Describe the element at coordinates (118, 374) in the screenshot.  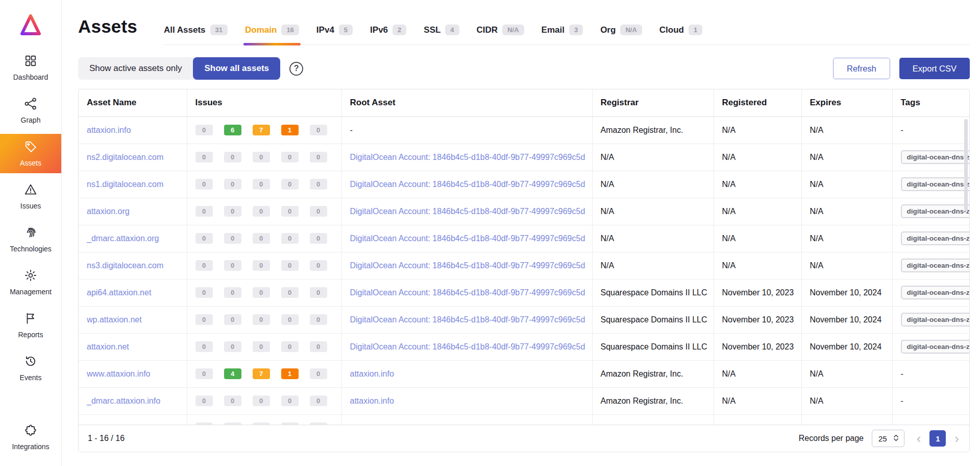
I see `asset-name-link: www.attaxion.info` at that location.